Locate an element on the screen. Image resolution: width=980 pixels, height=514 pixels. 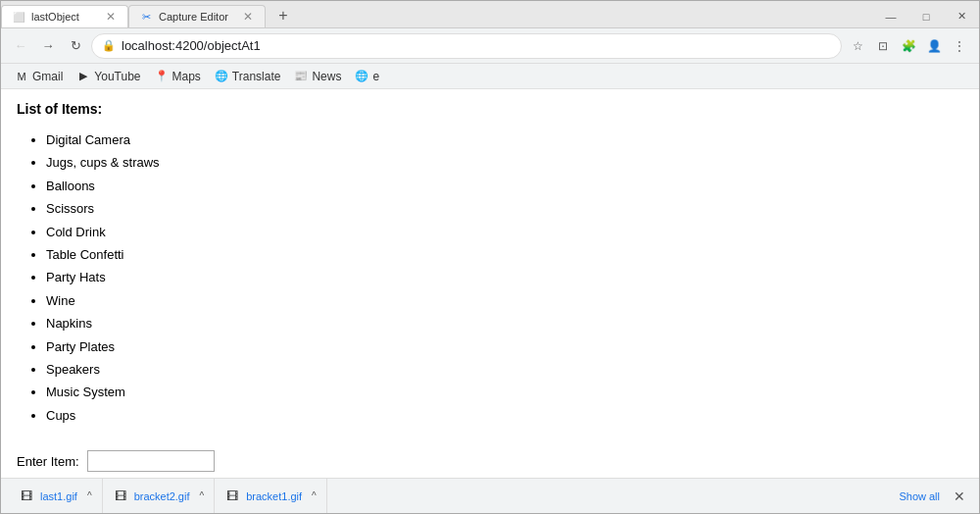
download-item-last1: 🎞 last1.gif ^ is located at coordinates (56, 496).